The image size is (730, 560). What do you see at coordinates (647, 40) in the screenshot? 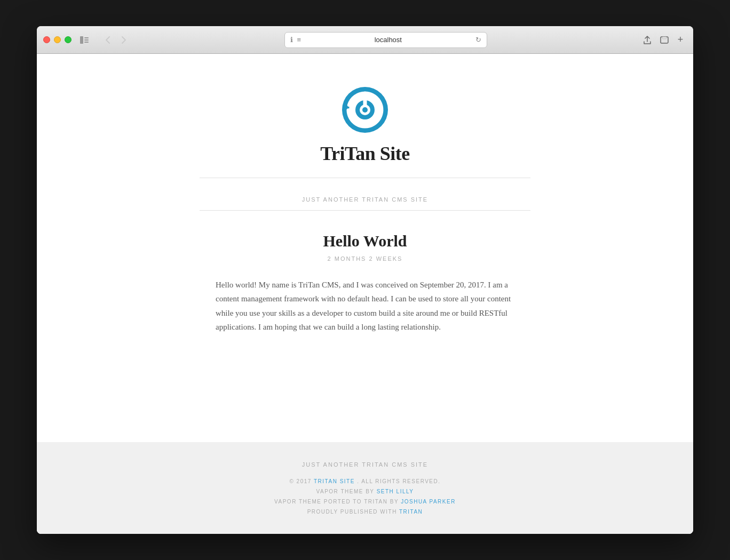
I see `share-button` at bounding box center [647, 40].